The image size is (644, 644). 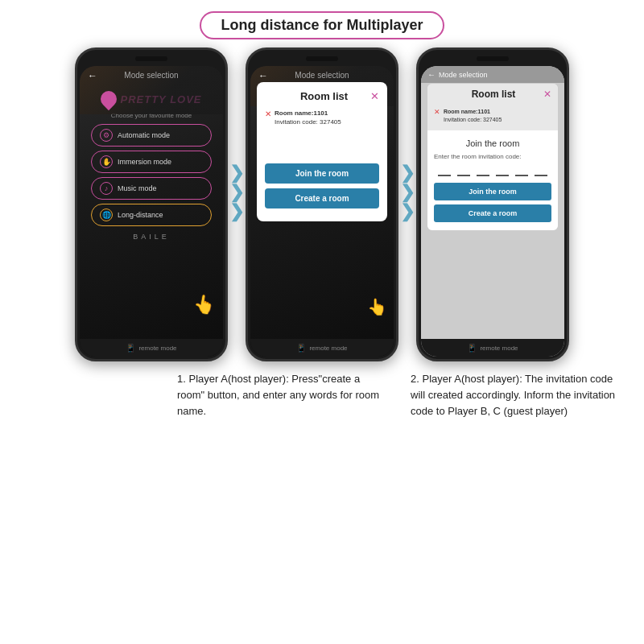 What do you see at coordinates (130, 348) in the screenshot?
I see `remote-icon-1: 📱` at bounding box center [130, 348].